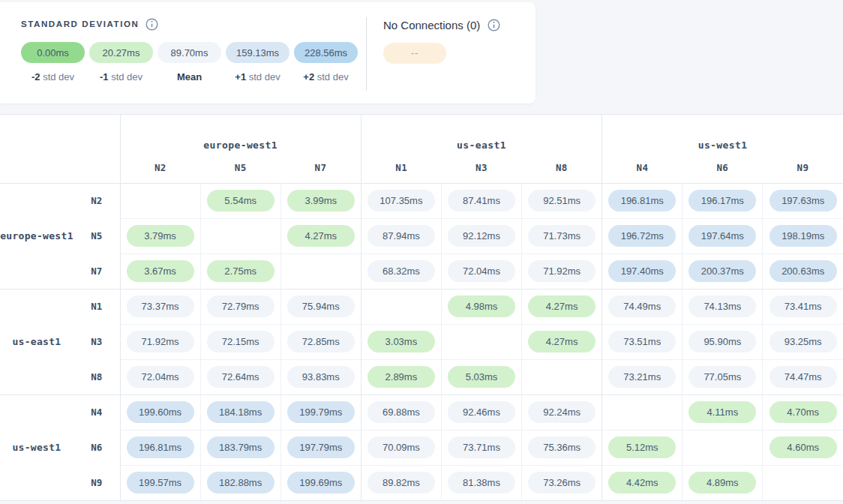 The image size is (843, 504). Describe the element at coordinates (642, 483) in the screenshot. I see `latency-chip: 4.42ms` at that location.